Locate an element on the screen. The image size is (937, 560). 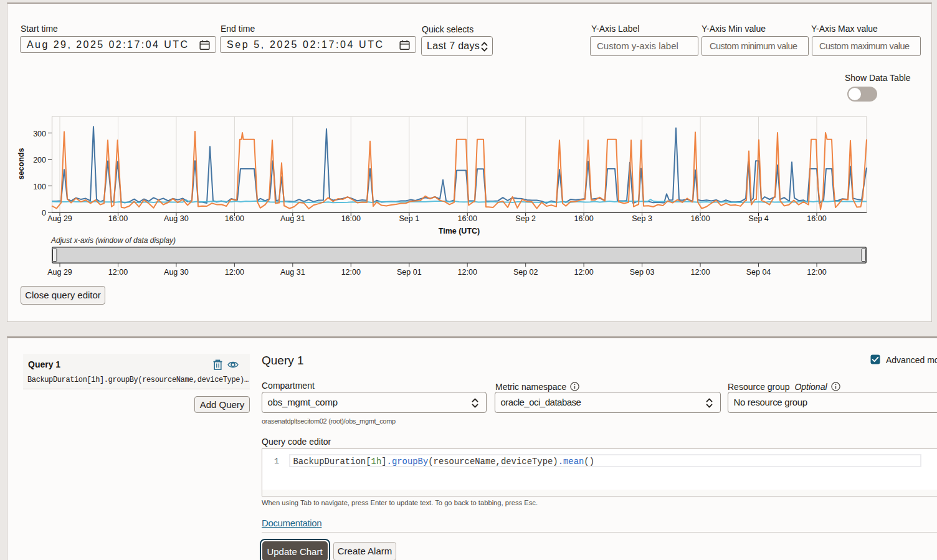
svg-text: Sep 1 is located at coordinates (409, 219).